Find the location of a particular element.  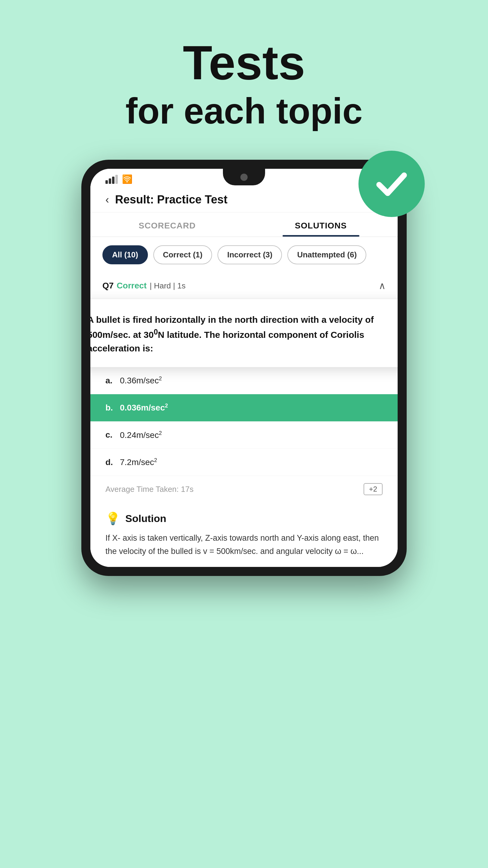

option-text-a: 0.36m/sec2 is located at coordinates (141, 380).